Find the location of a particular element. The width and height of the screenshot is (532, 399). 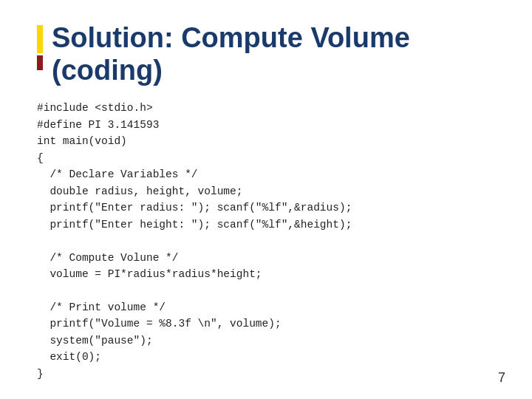

slide-title: Solution: Compute Volume (coding) is located at coordinates (231, 55).